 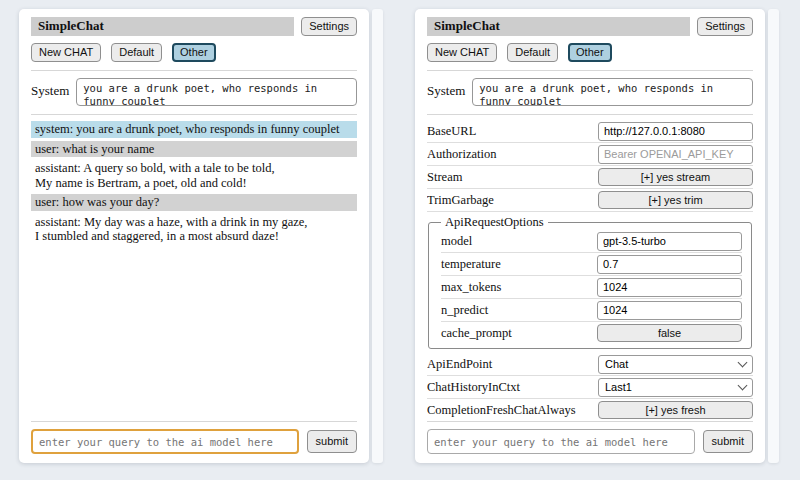 I want to click on stream-toggle-button: [+] yes stream, so click(x=676, y=177).